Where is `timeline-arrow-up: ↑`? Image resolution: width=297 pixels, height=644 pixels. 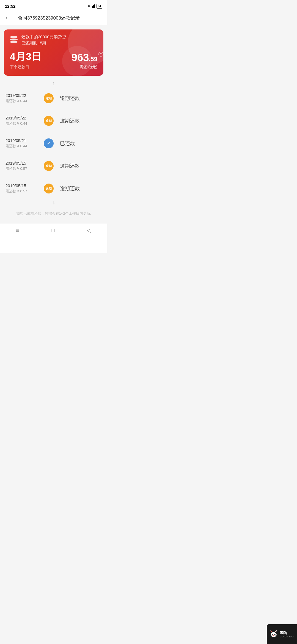
timeline-arrow-up: ↑ is located at coordinates (54, 83).